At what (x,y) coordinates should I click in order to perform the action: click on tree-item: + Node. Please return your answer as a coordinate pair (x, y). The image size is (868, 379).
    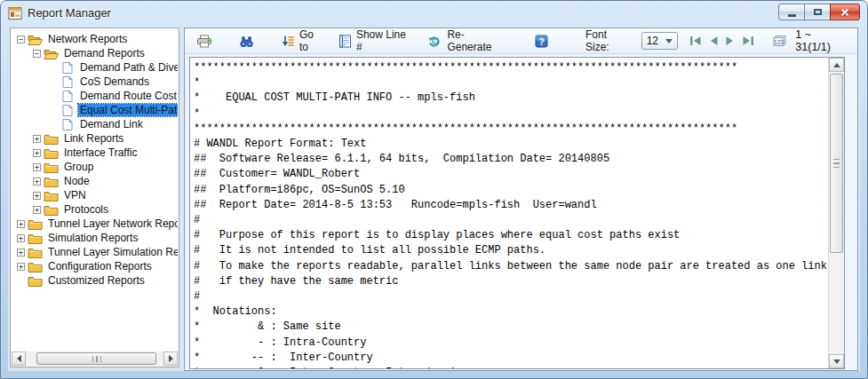
    Looking at the image, I should click on (94, 181).